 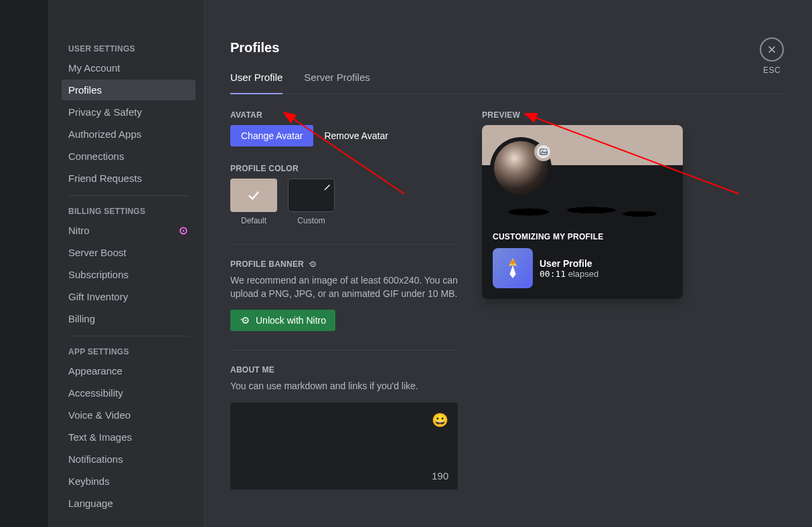 What do you see at coordinates (129, 371) in the screenshot?
I see `sidebar-item-appearance: Appearance` at bounding box center [129, 371].